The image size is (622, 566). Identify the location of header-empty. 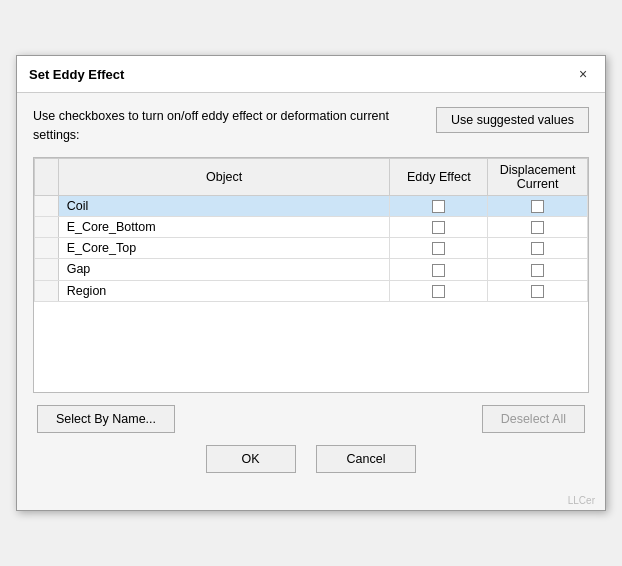
(47, 176).